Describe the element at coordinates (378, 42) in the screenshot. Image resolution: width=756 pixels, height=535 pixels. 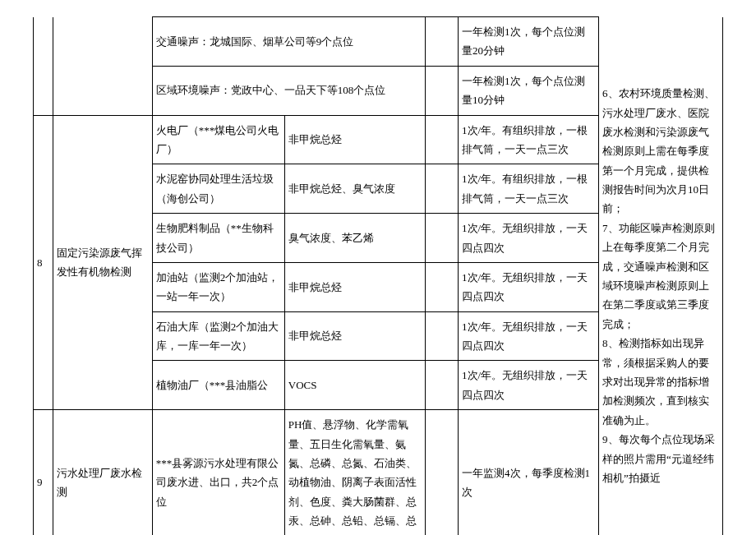
I see `table-row: 交通噪声：龙城国际、烟草公司等9个点位 一年检测1次，每个点位测量20分钟 6、…` at that location.